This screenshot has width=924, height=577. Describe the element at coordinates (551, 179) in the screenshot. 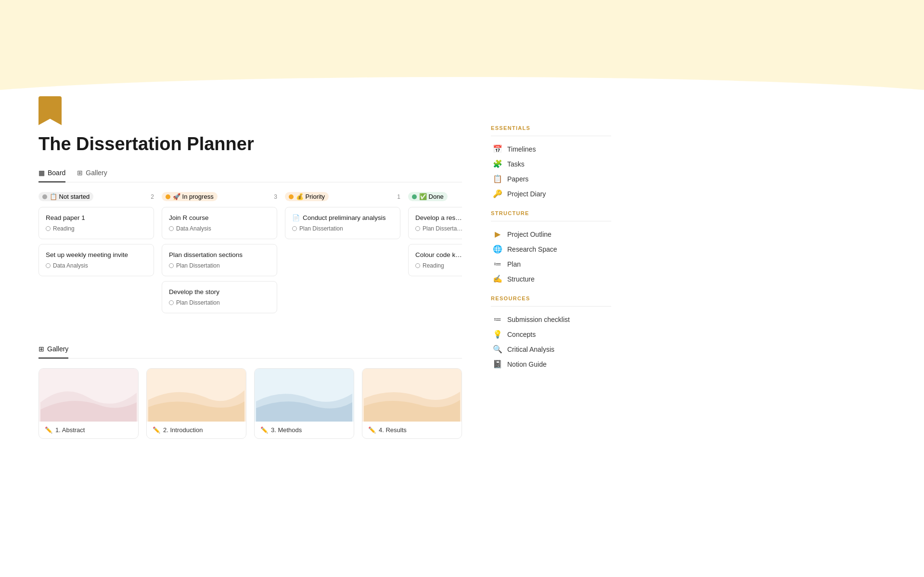

I see `sidebar-item-papers: 📋 Papers` at that location.